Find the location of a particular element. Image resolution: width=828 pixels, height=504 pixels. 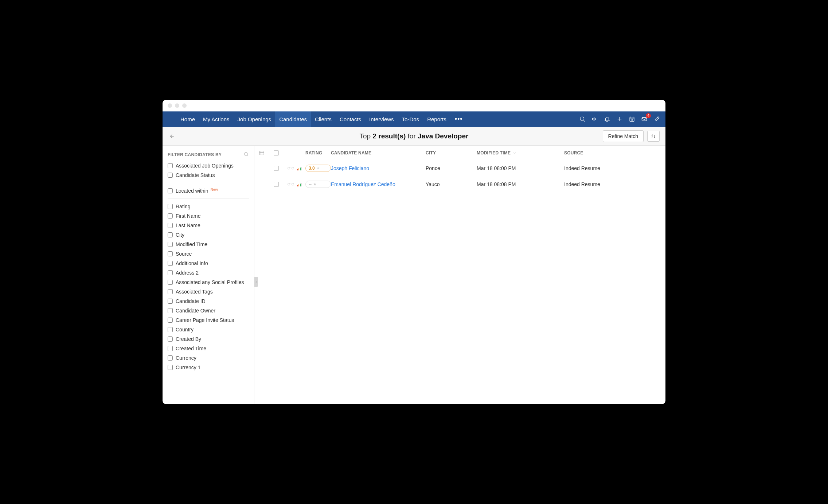

filter-label: Currency is located at coordinates (186, 358).